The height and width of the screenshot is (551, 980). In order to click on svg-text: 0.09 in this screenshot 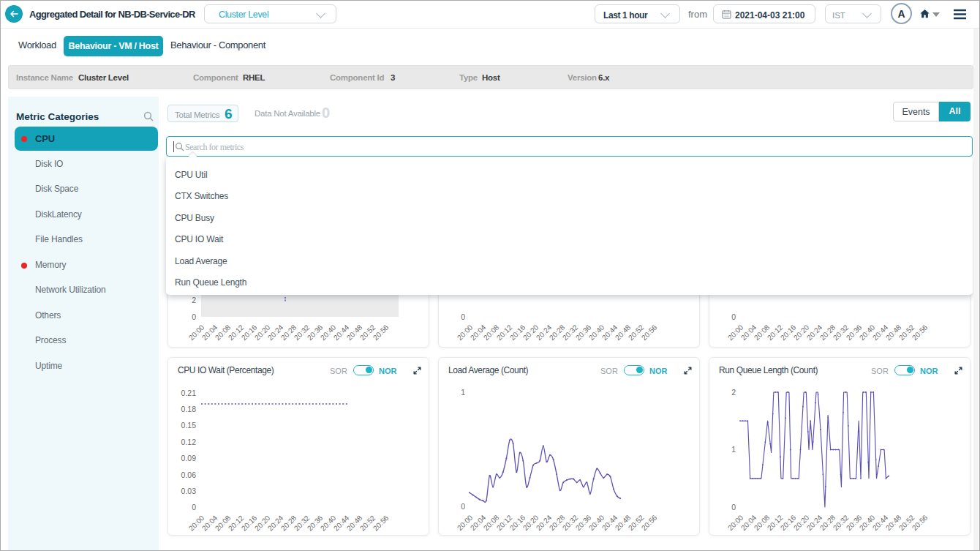, I will do `click(189, 458)`.